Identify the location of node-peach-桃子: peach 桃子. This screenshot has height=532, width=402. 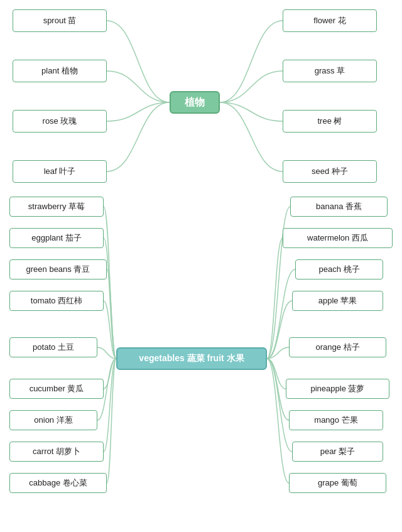
(339, 269).